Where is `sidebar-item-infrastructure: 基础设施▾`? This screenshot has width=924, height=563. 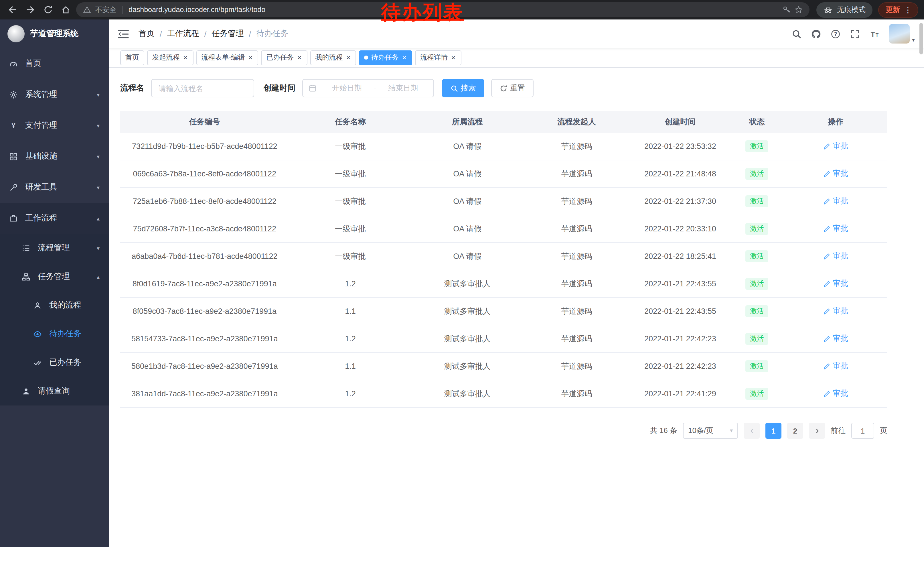 sidebar-item-infrastructure: 基础设施▾ is located at coordinates (54, 156).